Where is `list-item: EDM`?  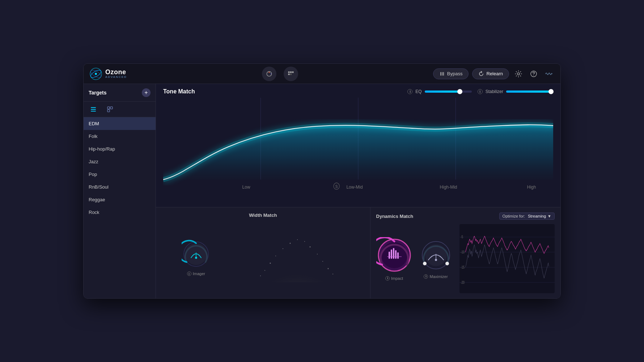 list-item: EDM is located at coordinates (119, 124).